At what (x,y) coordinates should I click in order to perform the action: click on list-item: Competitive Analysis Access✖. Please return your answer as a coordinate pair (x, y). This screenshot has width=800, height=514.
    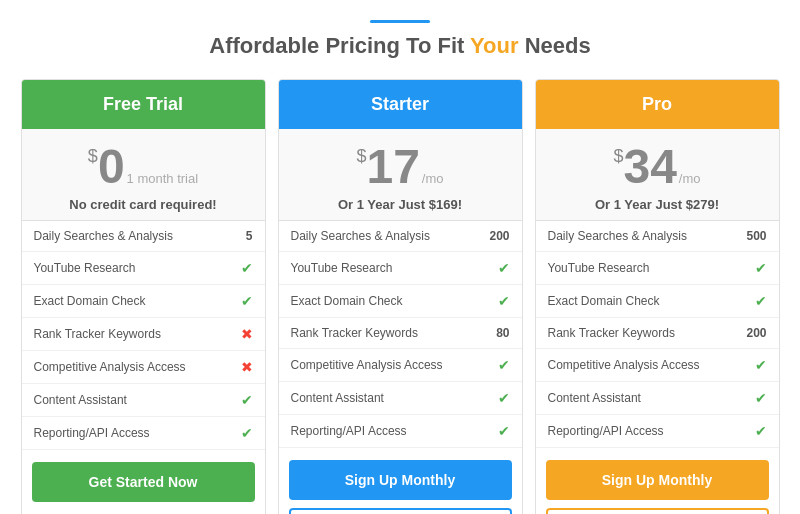
    Looking at the image, I should click on (144, 368).